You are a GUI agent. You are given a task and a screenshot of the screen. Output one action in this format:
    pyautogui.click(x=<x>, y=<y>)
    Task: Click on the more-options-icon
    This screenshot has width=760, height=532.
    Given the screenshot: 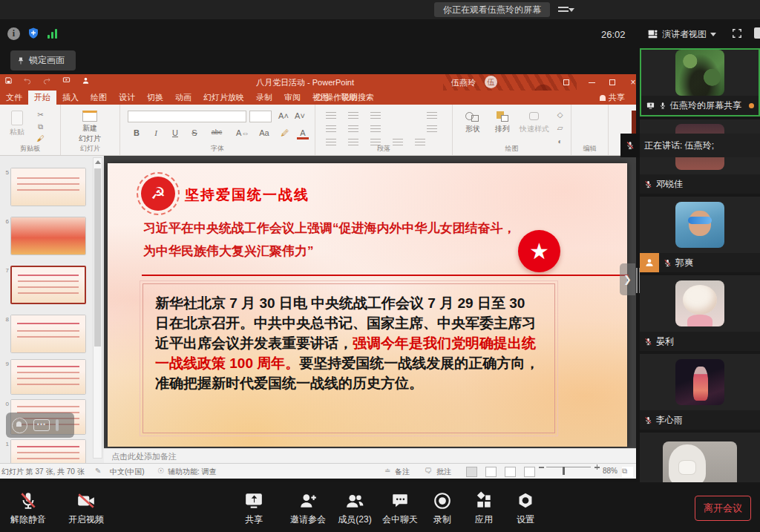 What is the action you would take?
    pyautogui.click(x=42, y=425)
    